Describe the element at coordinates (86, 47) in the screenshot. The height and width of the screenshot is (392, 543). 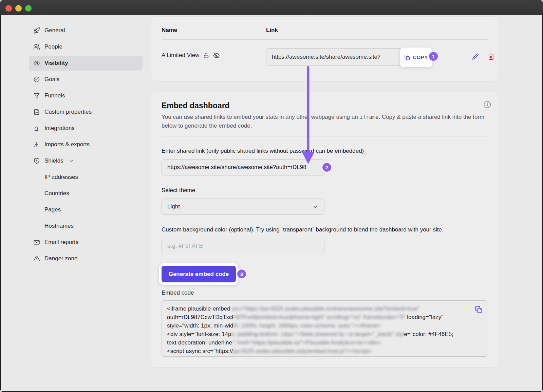
I see `sidebar-item-people: People` at that location.